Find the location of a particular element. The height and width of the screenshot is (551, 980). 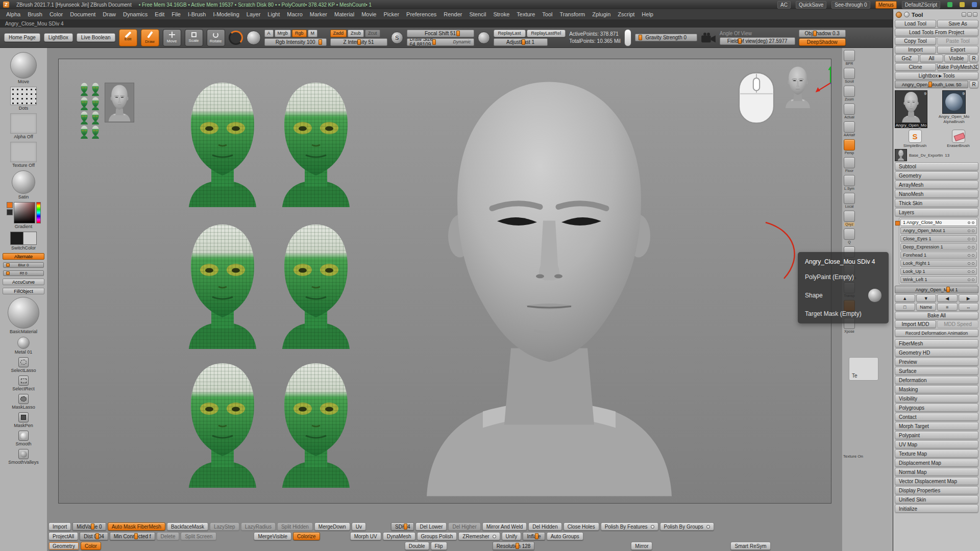

gravity-direction-widget is located at coordinates (628, 38).